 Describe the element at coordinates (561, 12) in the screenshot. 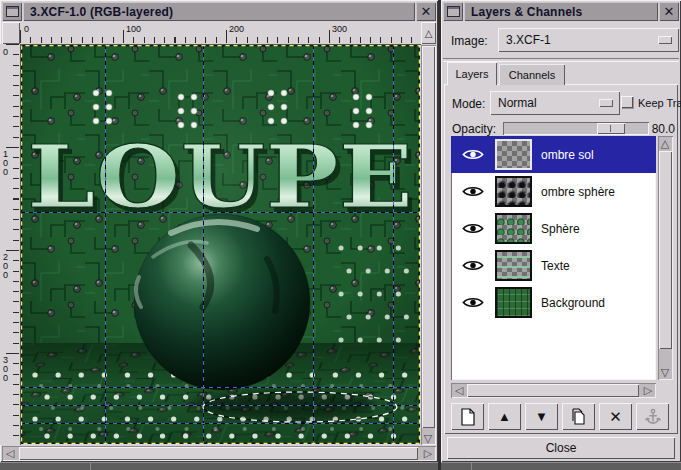

I see `dialog-titlebar: Layers & Channels ✕` at that location.